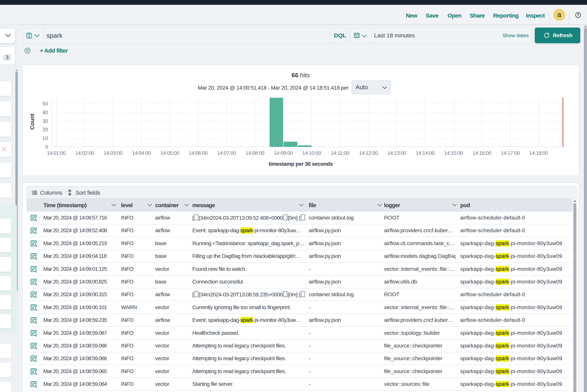 Image resolution: width=587 pixels, height=392 pixels. What do you see at coordinates (368, 153) in the screenshot?
I see `svg-text: 14:12:00` at bounding box center [368, 153].